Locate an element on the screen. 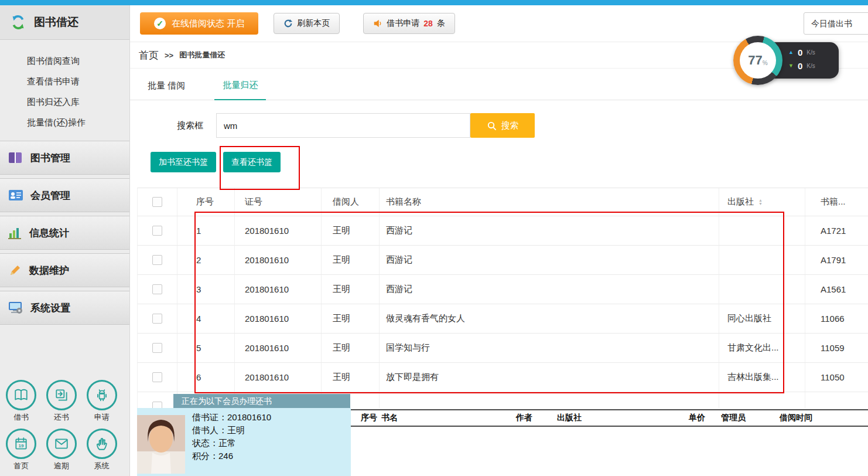  cell-publisher: 同心出版社 is located at coordinates (763, 319).